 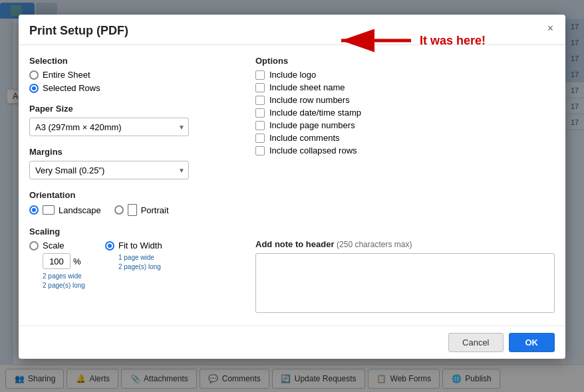 I want to click on note-header-section: Add note to header (250 characters max), so click(x=405, y=277).